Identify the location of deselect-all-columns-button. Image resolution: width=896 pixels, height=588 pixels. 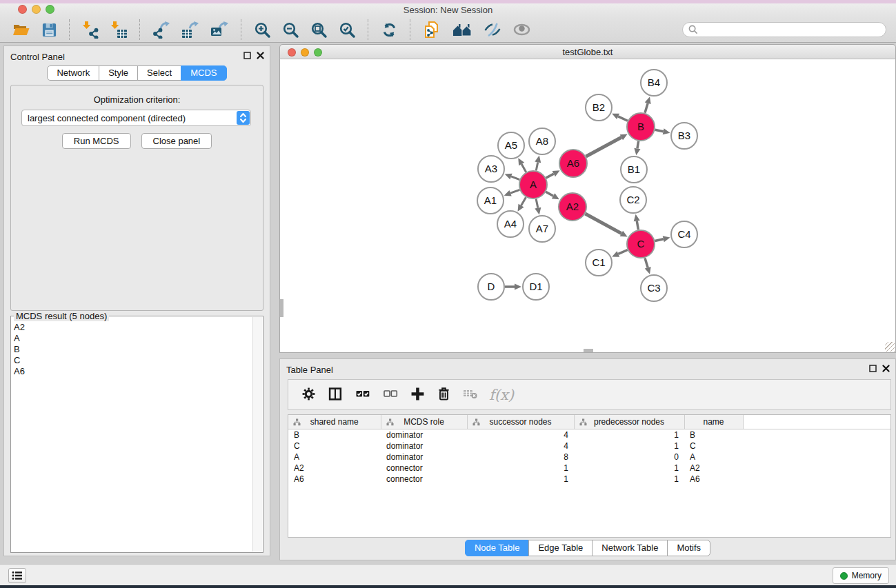
(390, 395).